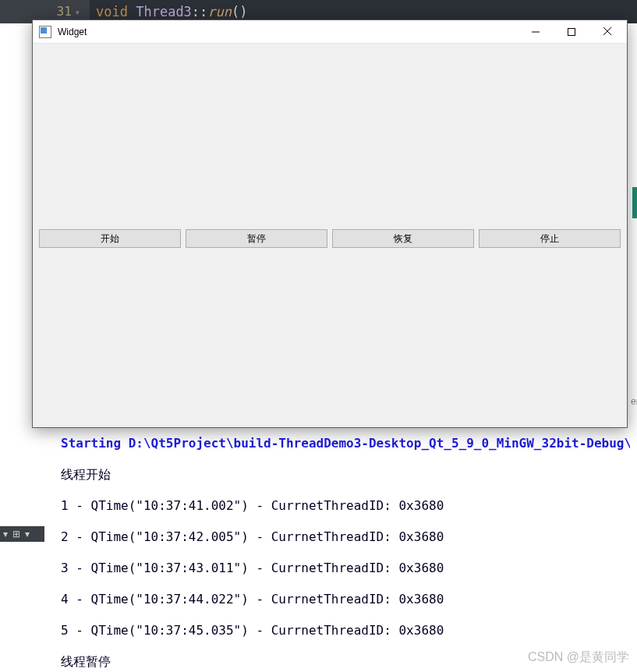 The height and width of the screenshot is (672, 637). I want to click on code-parens: (), so click(239, 12).